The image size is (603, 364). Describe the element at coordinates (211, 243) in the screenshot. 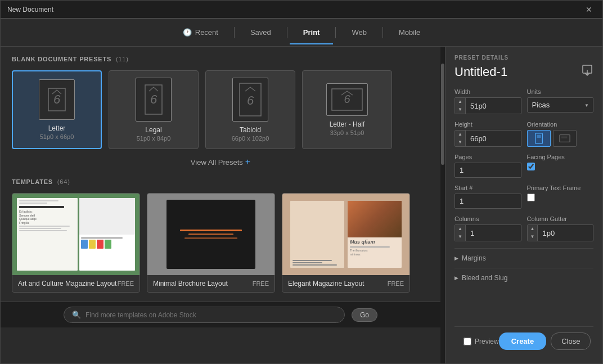

I see `template-minimal-brochure: Minimal Brochure Layout FREE` at that location.